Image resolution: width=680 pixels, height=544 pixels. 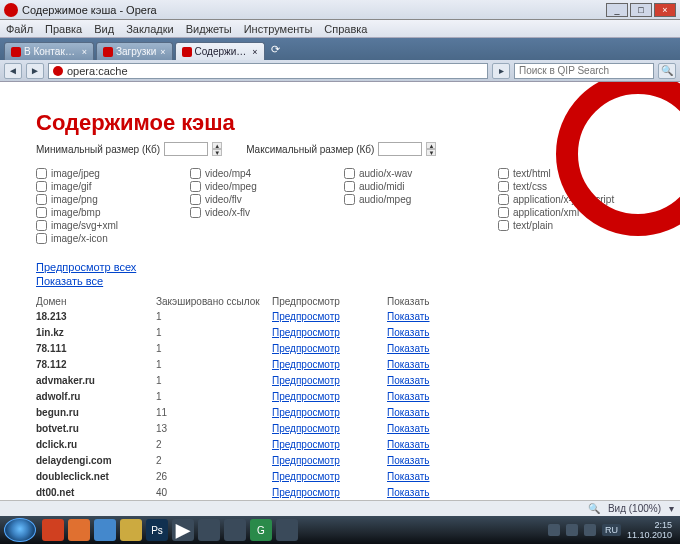 What do you see at coordinates (584, 70) in the screenshot?
I see `search-input` at bounding box center [584, 70].